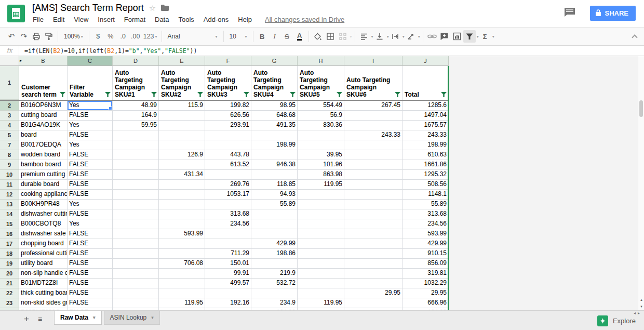  Describe the element at coordinates (380, 36) in the screenshot. I see `vertical-align-button` at that location.